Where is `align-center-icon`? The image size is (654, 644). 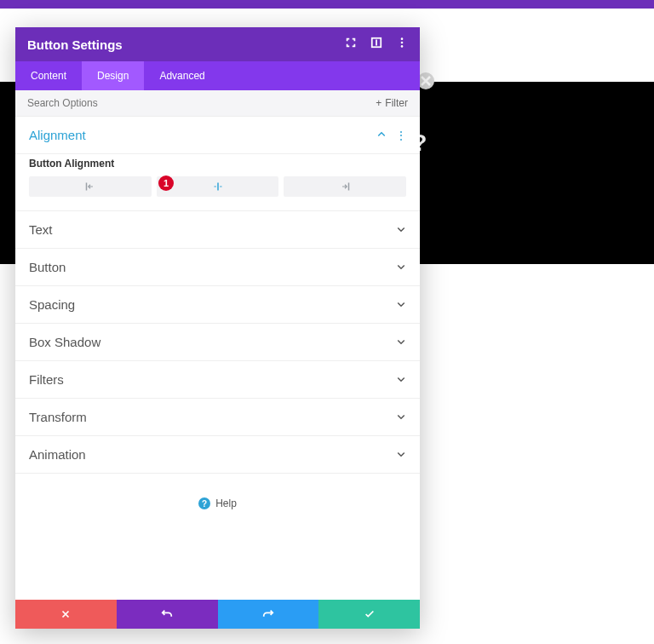 align-center-icon is located at coordinates (218, 187).